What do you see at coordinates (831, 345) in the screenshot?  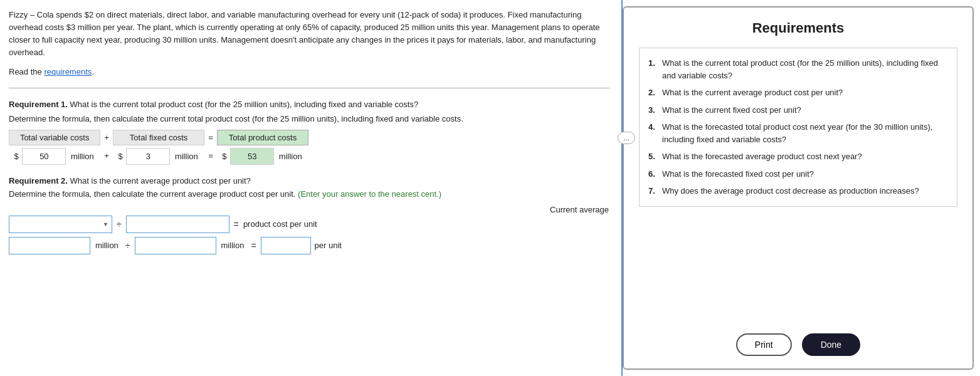 I see `done-button: Done` at bounding box center [831, 345].